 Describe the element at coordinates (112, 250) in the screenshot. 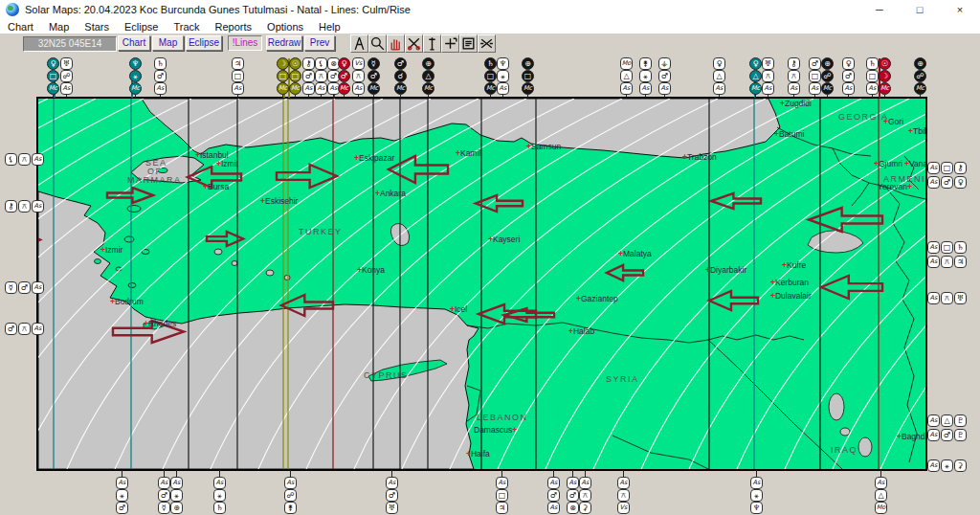

I see `city-label: +Izmir` at that location.